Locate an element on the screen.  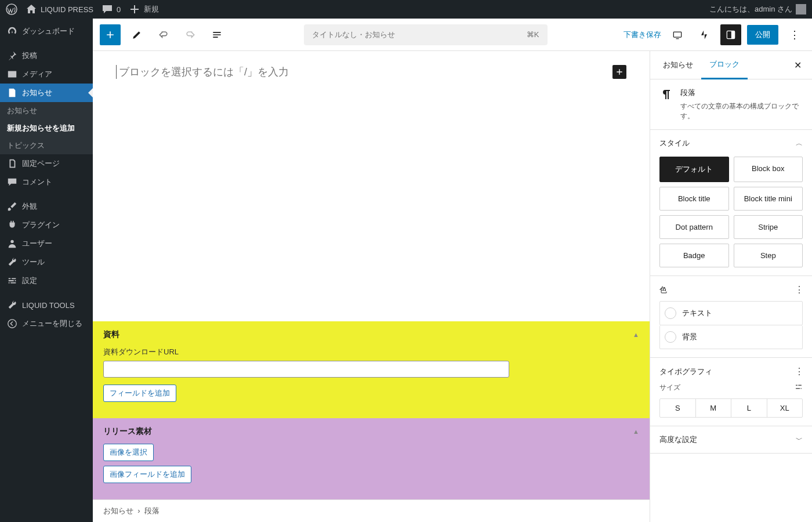
style-option-block-title-mini: Block title mini is located at coordinates (768, 198).